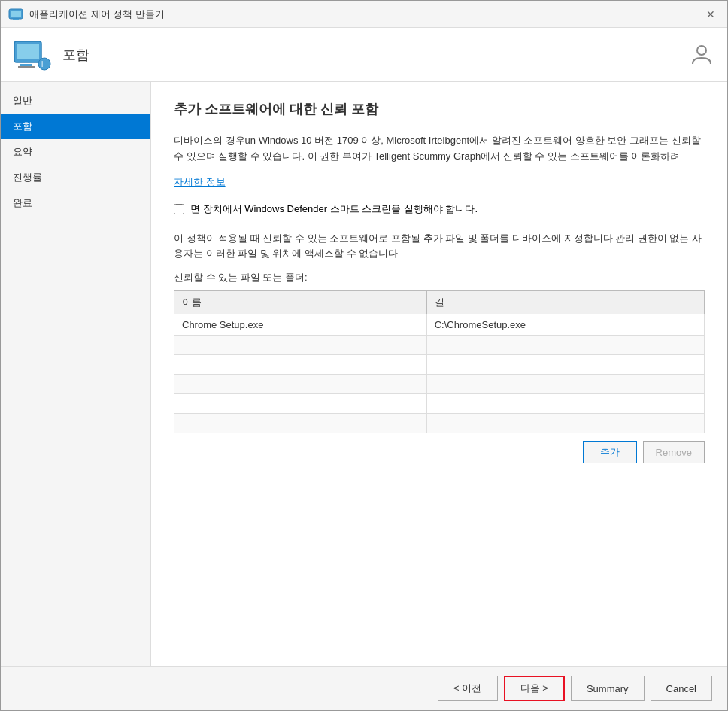 The image size is (728, 711). What do you see at coordinates (16, 14) in the screenshot?
I see `title-icon` at bounding box center [16, 14].